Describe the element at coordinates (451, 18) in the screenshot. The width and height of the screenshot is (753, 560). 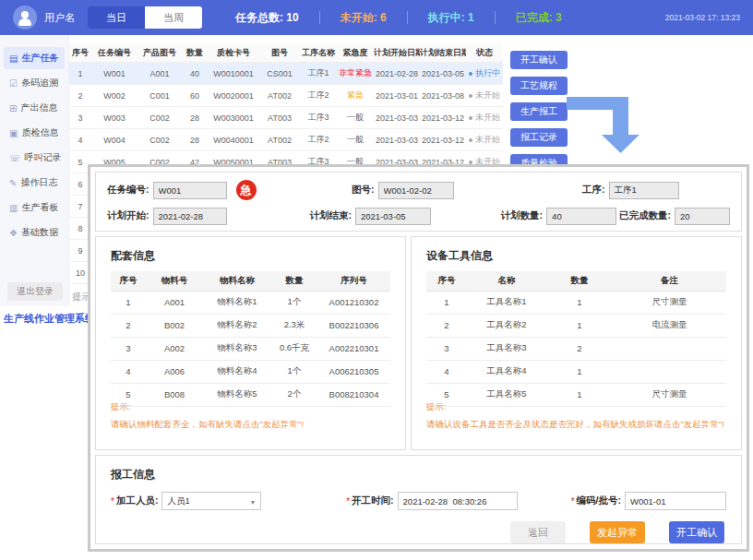
I see `stat-2: 执行中: 1` at that location.